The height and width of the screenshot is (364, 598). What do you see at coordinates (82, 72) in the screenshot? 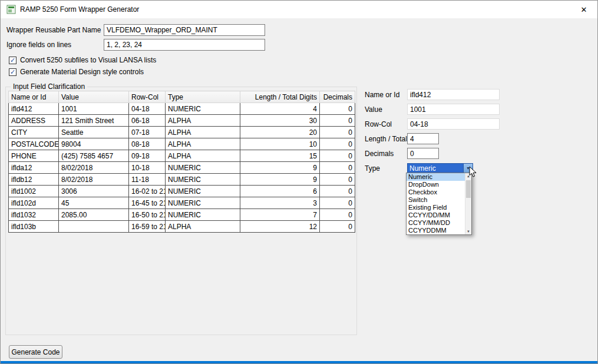
I see `checkbox-label: Generate Material Design style controls` at bounding box center [82, 72].